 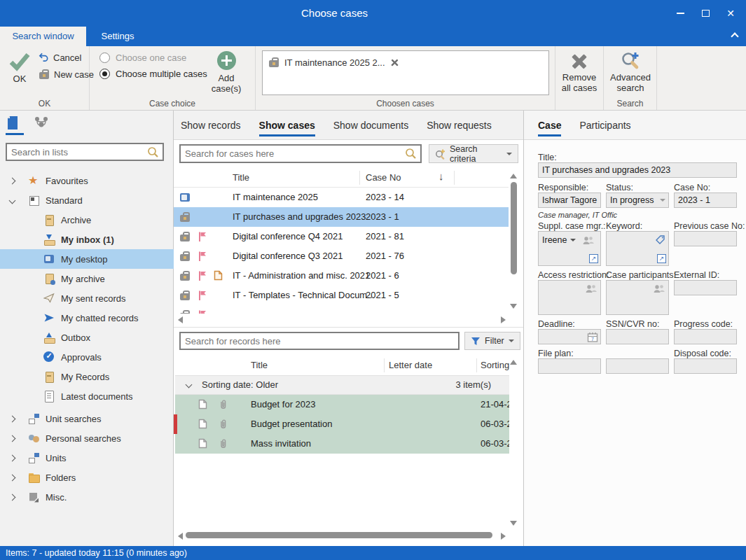 What do you see at coordinates (637, 366) in the screenshot?
I see `unlabeled-field` at bounding box center [637, 366].